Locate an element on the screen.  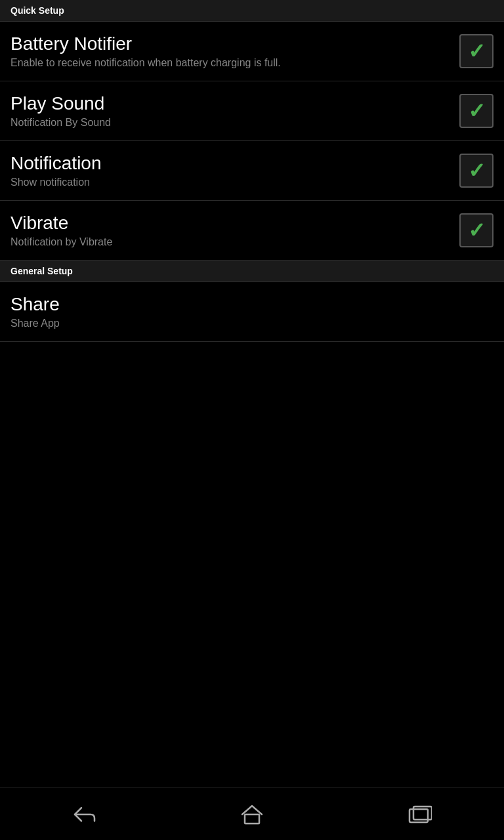
notification-text: Notification Show notification is located at coordinates (235, 171).